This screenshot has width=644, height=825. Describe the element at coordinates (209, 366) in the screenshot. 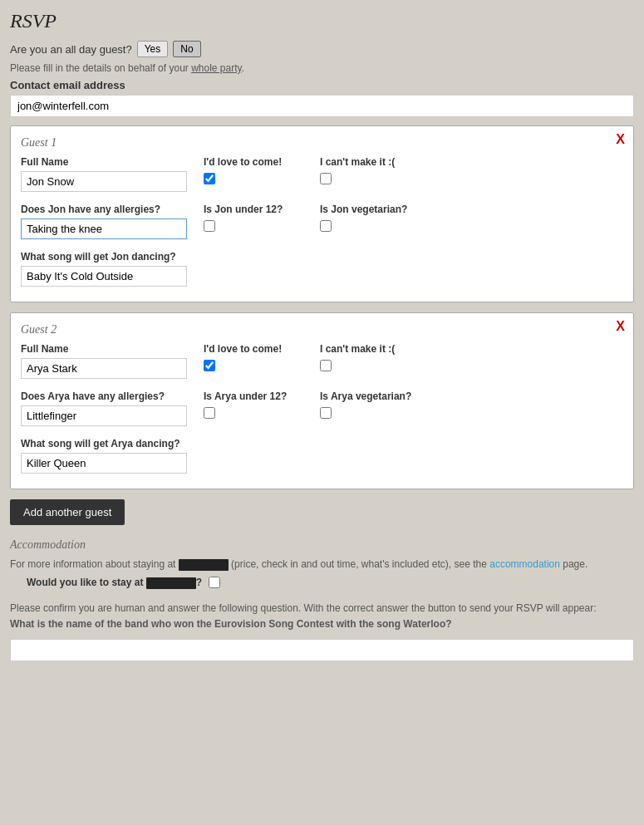

I see `guest-2-love-checkbox` at that location.